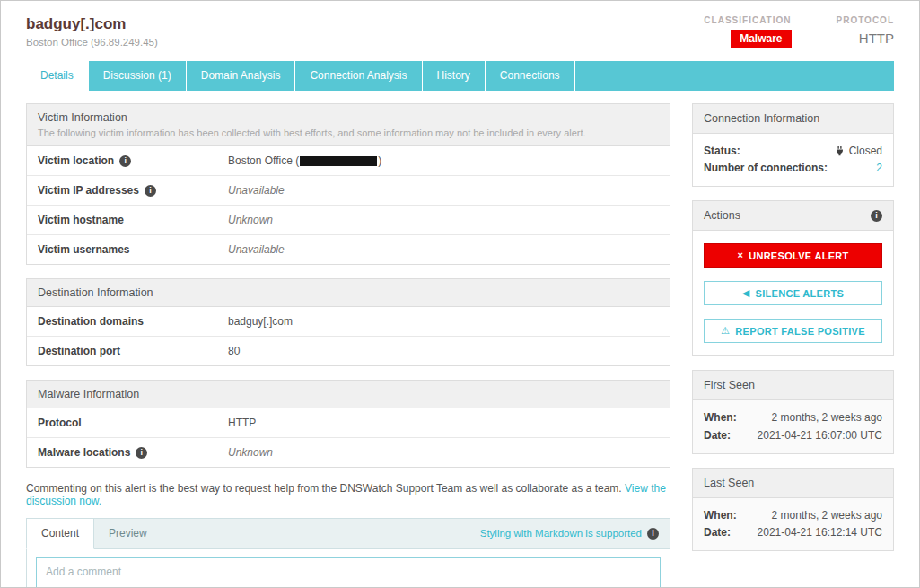  I want to click on tab-bar: Details Discussion (1) Domain Analysis C…, so click(460, 75).